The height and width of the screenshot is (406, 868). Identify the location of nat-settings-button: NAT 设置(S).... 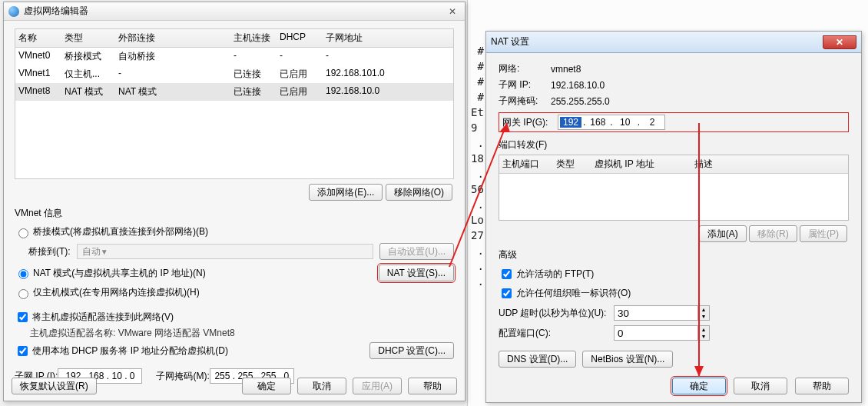
(416, 273).